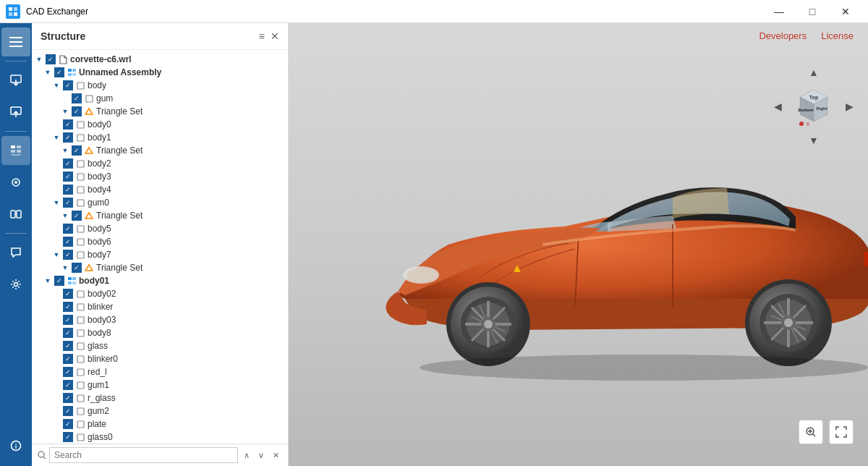 The width and height of the screenshot is (868, 466). I want to click on search-close-button: ✕, so click(276, 456).